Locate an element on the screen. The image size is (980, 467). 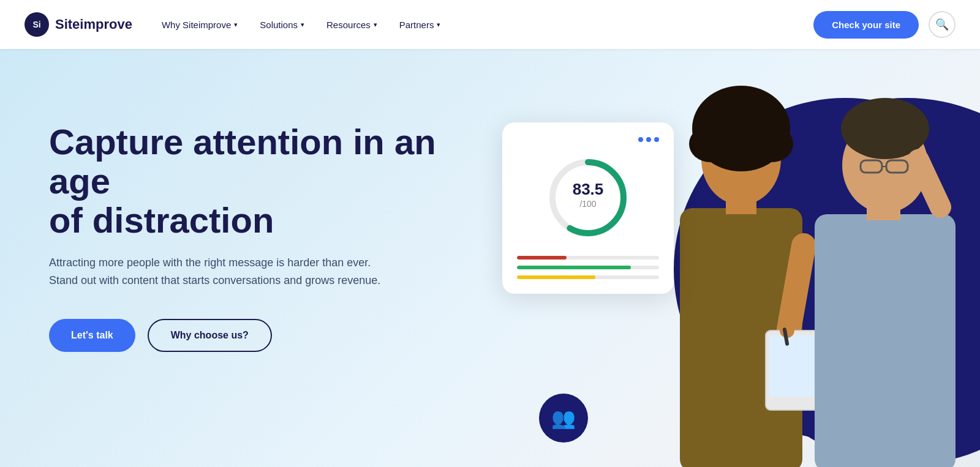
logo-initials: Si is located at coordinates (37, 24).